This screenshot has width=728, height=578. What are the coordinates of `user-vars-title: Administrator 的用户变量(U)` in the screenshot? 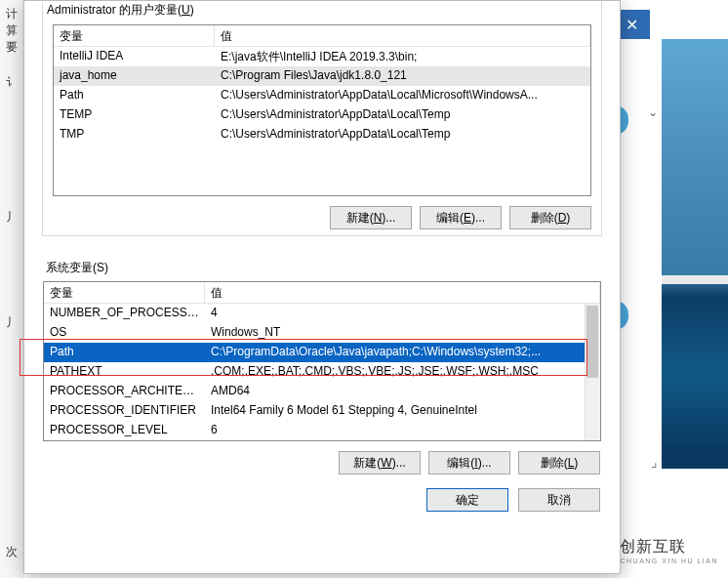 It's located at (324, 10).